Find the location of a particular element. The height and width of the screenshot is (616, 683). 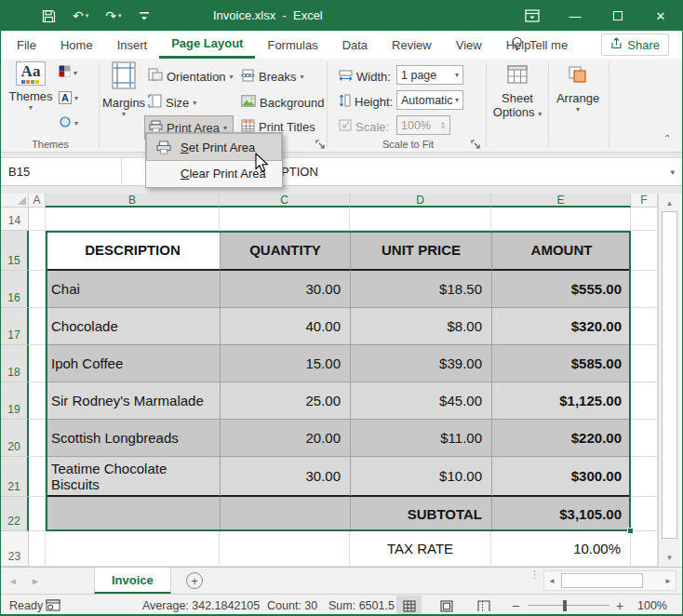

minimize-button: — is located at coordinates (575, 16).